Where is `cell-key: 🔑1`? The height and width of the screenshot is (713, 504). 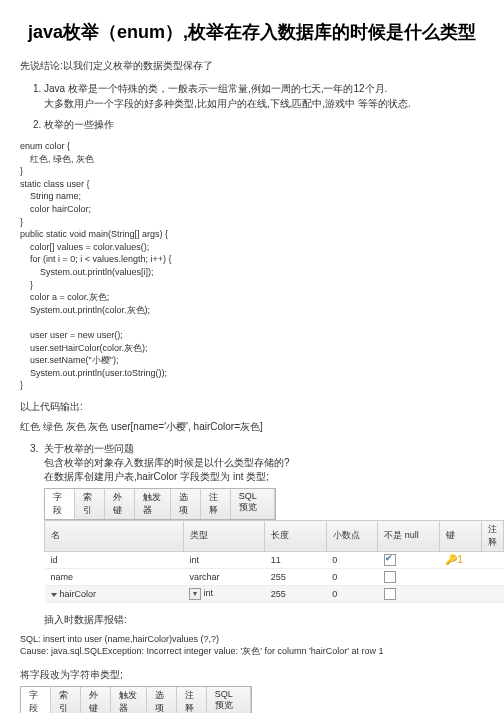
cell-key: 🔑1 is located at coordinates (460, 560).